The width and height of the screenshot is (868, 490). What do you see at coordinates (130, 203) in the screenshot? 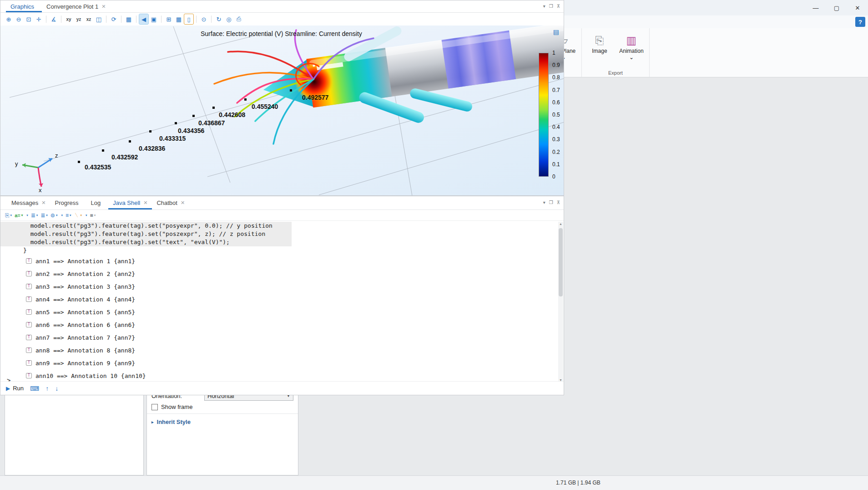
I see `console-tab: Java Shell✕` at bounding box center [130, 203].